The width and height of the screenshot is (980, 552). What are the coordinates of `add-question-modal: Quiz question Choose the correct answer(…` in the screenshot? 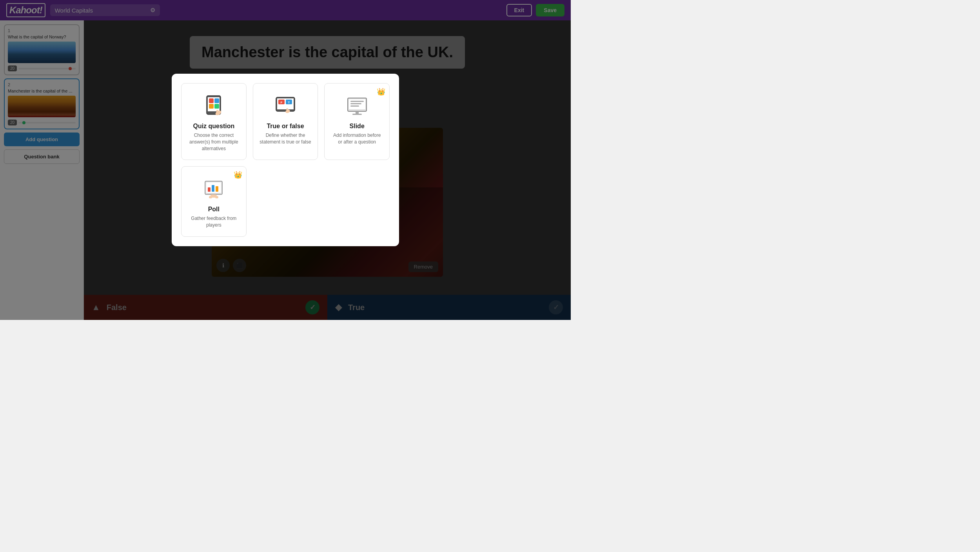 It's located at (285, 160).